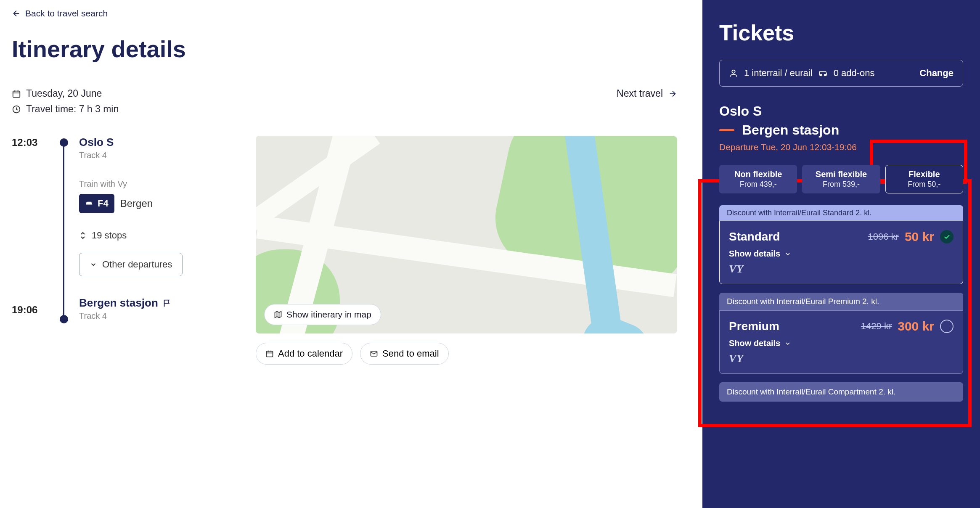  What do you see at coordinates (841, 252) in the screenshot?
I see `ticket-card-standard: Standard 1096 kr 50 kr Show details VY` at bounding box center [841, 252].